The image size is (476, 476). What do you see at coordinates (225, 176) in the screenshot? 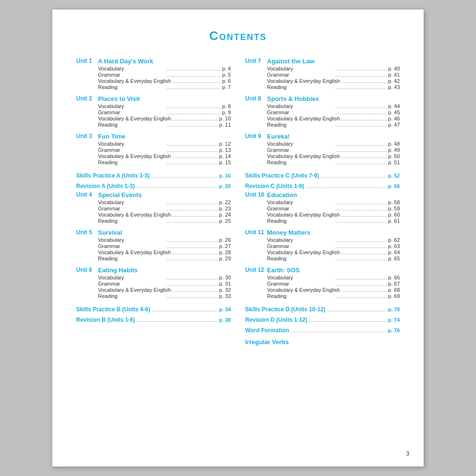
I see `skills-page-ref: p. 16` at bounding box center [225, 176].